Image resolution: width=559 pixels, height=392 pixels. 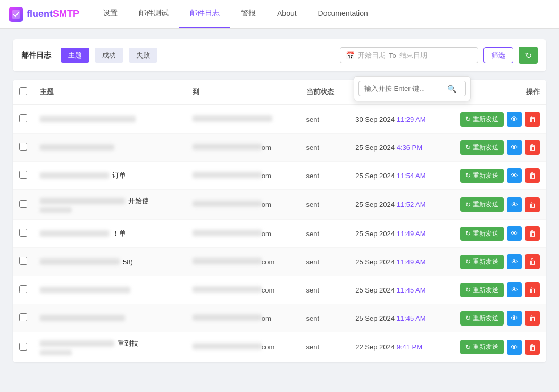 What do you see at coordinates (529, 55) in the screenshot?
I see `refresh-icon: ↻` at bounding box center [529, 55].